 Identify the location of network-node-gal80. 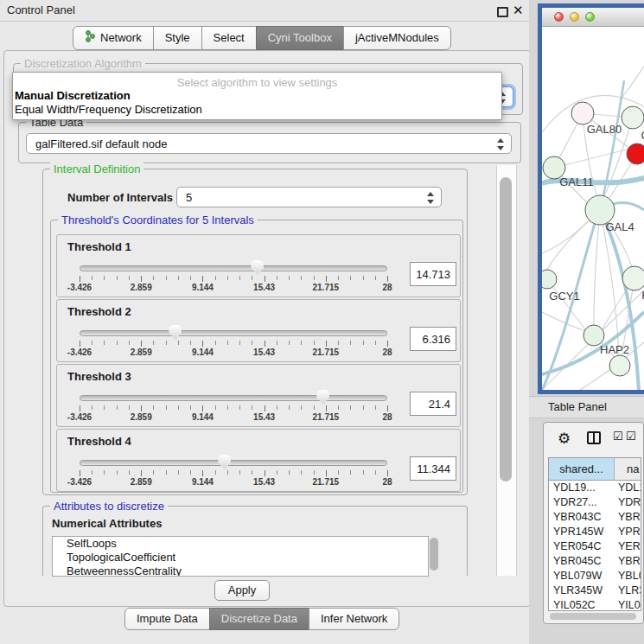
(583, 113).